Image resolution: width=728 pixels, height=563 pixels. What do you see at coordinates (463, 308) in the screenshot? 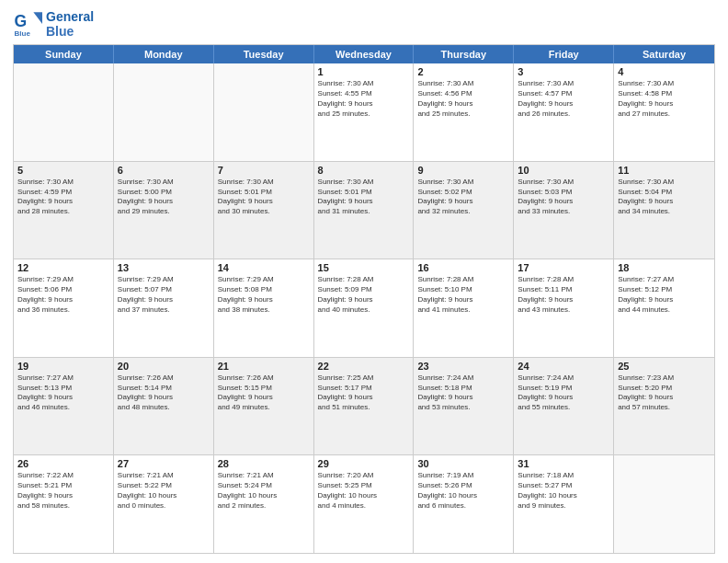
I see `cal-cell: 16Sunrise: 7:28 AM Sunset: 5:10 PM Dayli…` at bounding box center [463, 308].